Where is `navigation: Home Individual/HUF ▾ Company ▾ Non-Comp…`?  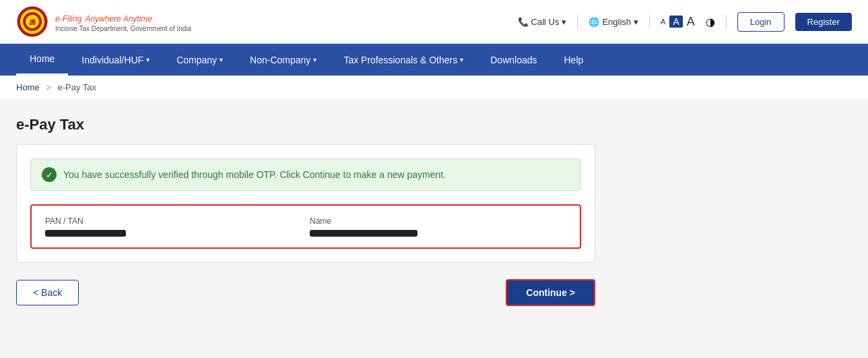 navigation: Home Individual/HUF ▾ Company ▾ Non-Comp… is located at coordinates (434, 59).